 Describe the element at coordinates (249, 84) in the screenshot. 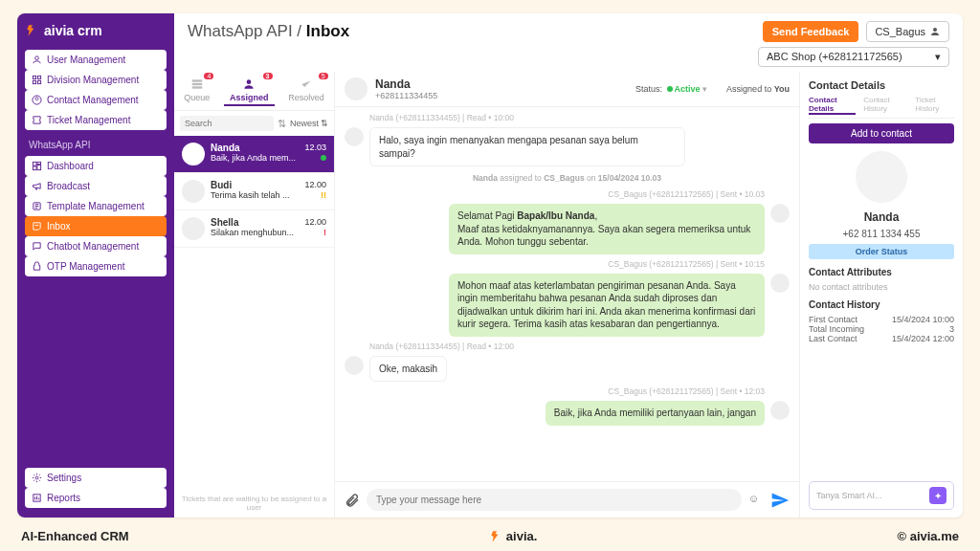

I see `assigned-icon` at that location.